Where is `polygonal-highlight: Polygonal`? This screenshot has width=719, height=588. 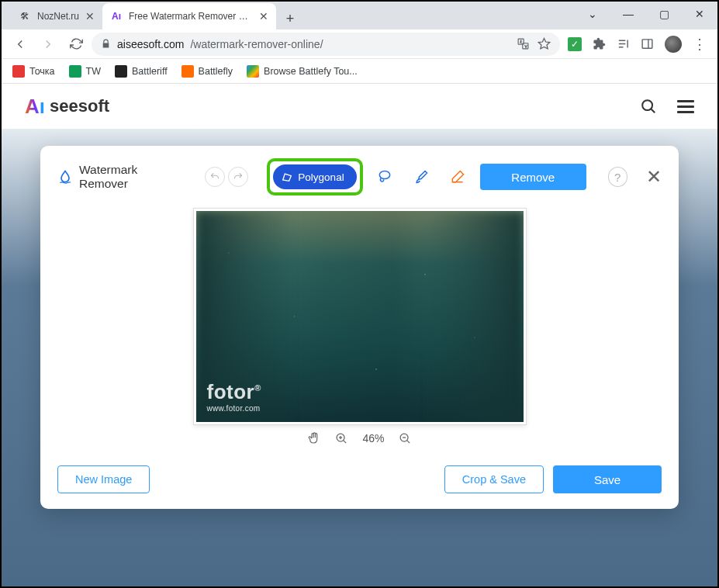 polygonal-highlight: Polygonal is located at coordinates (315, 177).